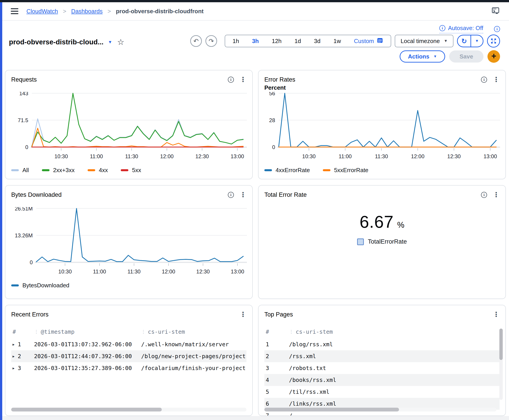 The height and width of the screenshot is (420, 509). Describe the element at coordinates (26, 170) in the screenshot. I see `legend-label: All` at that location.